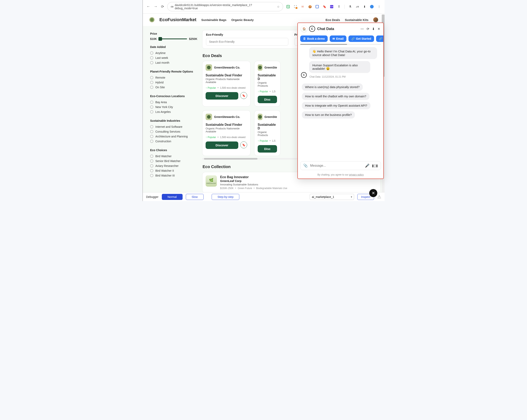 The width and height of the screenshot is (527, 420). What do you see at coordinates (254, 181) in the screenshot?
I see `collection-company: GreenLeaf Corp` at bounding box center [254, 181].